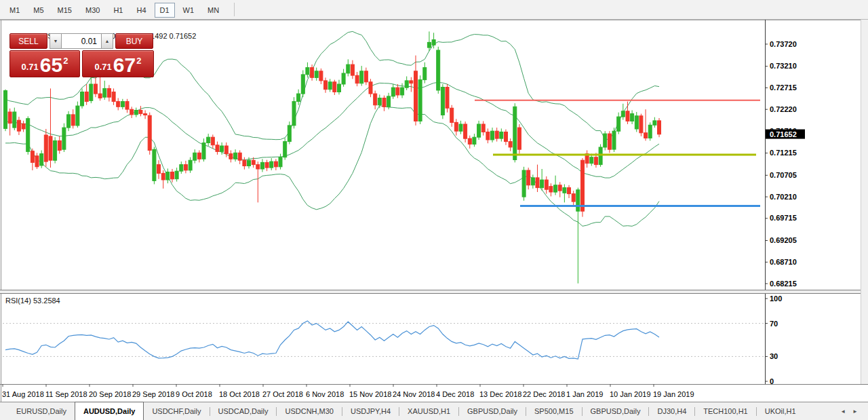 This screenshot has width=868, height=420. What do you see at coordinates (553, 411) in the screenshot?
I see `tab-sp500-m15: SP500,M15` at bounding box center [553, 411].